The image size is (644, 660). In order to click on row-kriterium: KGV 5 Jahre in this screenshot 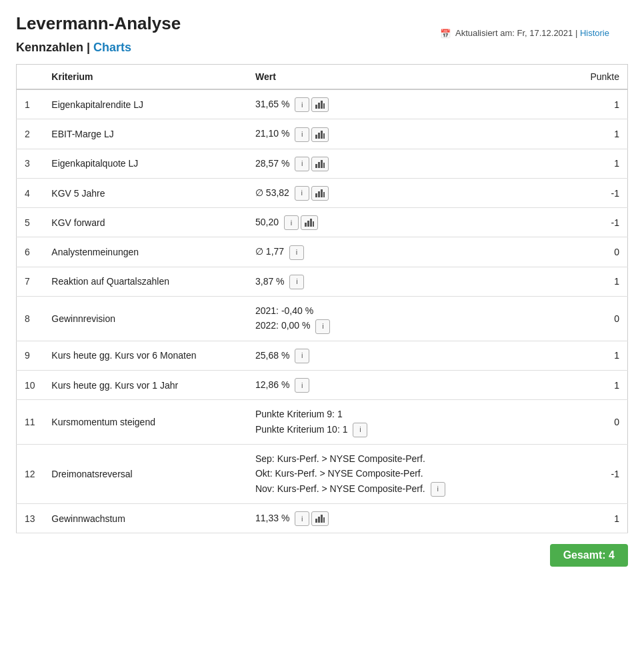, I will do `click(145, 193)`.